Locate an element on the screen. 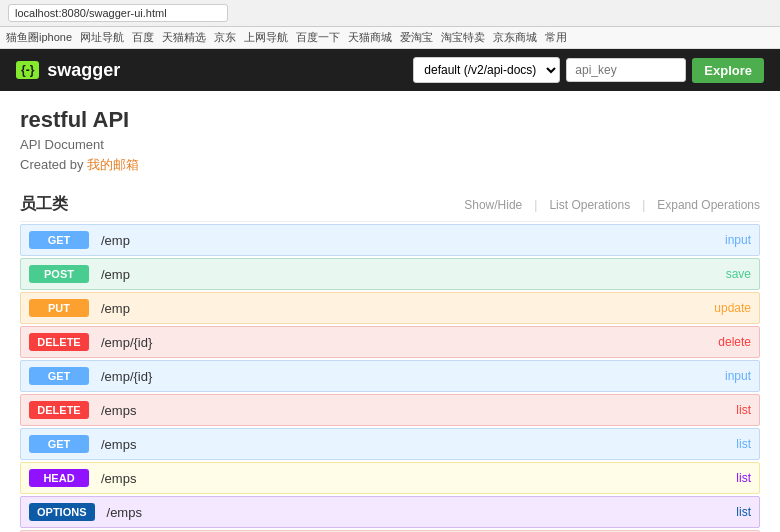  explore-button: Explore is located at coordinates (728, 70).